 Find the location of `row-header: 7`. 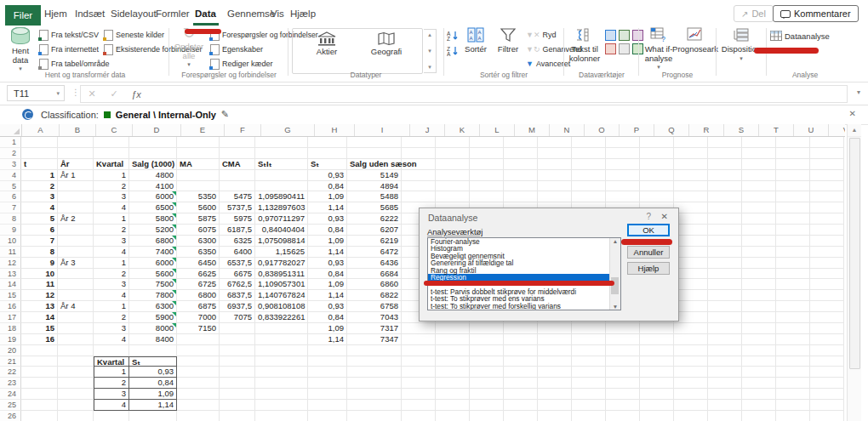

row-header: 7 is located at coordinates (10, 208).